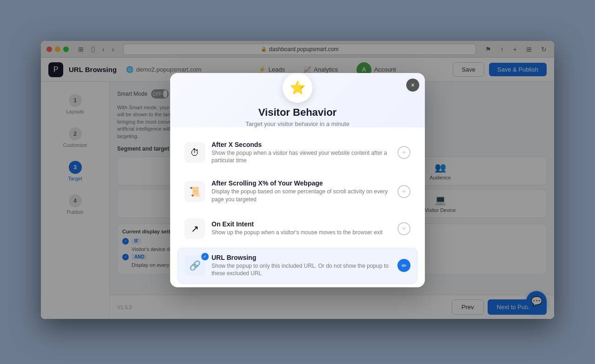 The height and width of the screenshot is (364, 595). I want to click on on-exit-intent-text: On Exit Intent Show up the popup when a …, so click(301, 229).